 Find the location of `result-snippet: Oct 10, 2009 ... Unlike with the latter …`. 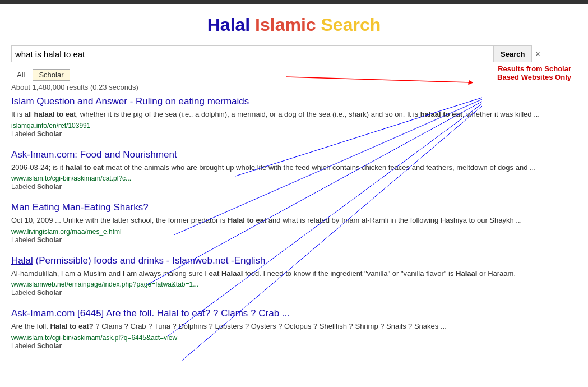

result-snippet: Oct 10, 2009 ... Unlike with the latter … is located at coordinates (294, 220).